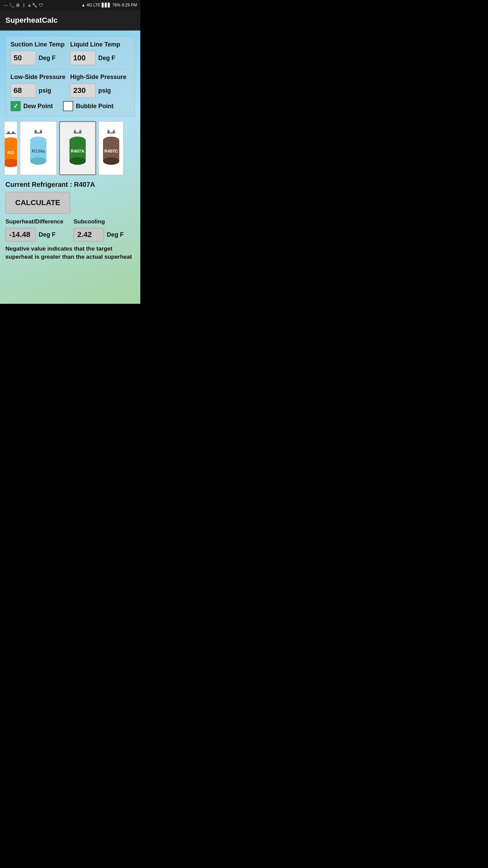  Describe the element at coordinates (111, 148) in the screenshot. I see `r407c-tank-svg: R407C` at that location.